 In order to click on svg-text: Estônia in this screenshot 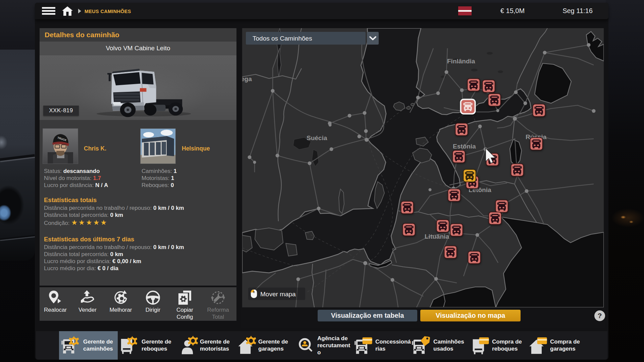, I will do `click(464, 146)`.